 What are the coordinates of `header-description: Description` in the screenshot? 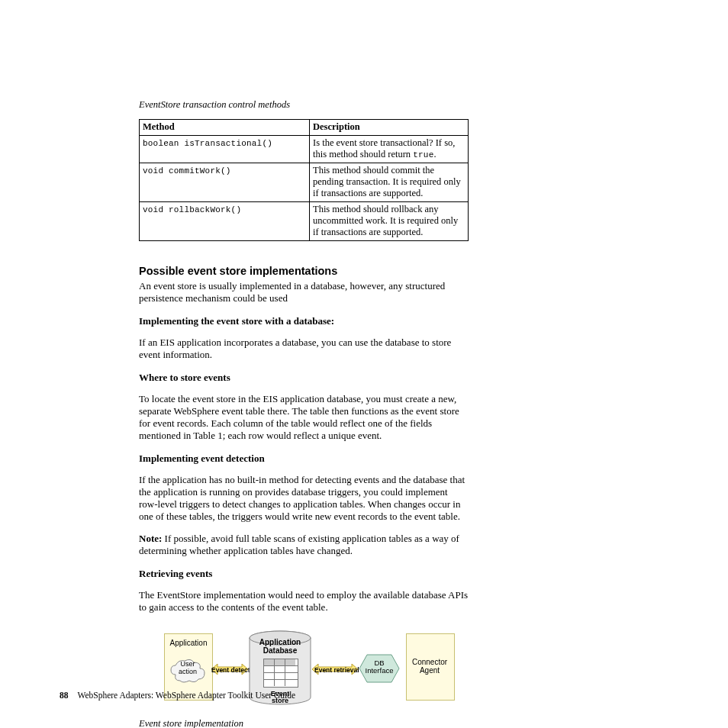 It's located at (389, 128).